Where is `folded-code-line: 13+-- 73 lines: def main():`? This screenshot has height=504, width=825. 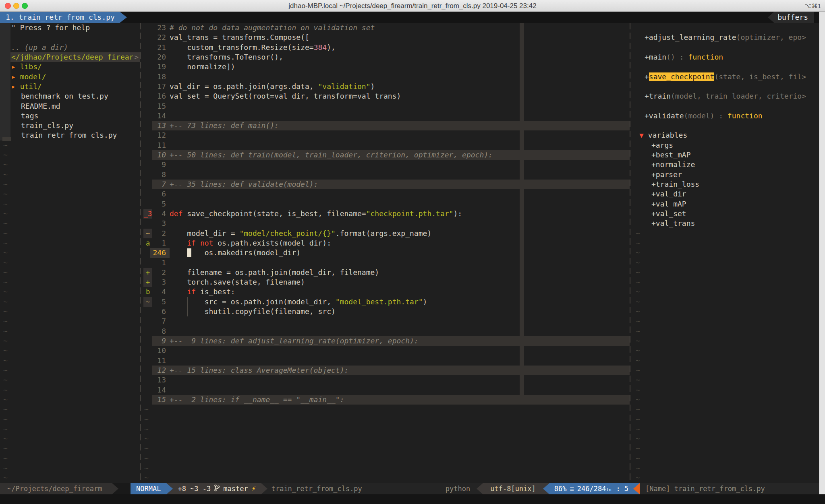 folded-code-line: 13+-- 73 lines: def main(): is located at coordinates (387, 126).